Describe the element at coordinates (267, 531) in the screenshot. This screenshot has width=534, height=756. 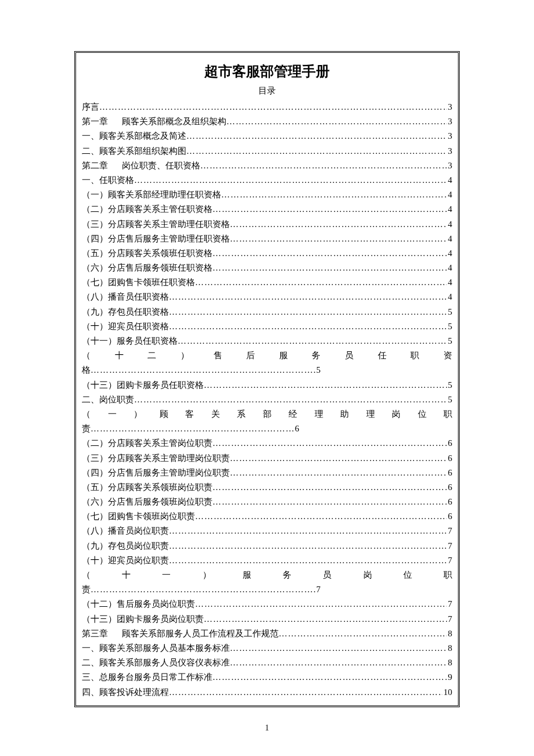
I see `toc-entry: （八）播音员岗位职责7` at that location.